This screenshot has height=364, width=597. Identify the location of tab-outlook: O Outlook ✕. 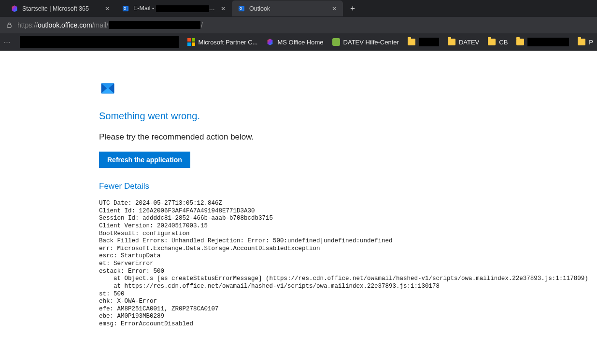
(287, 9).